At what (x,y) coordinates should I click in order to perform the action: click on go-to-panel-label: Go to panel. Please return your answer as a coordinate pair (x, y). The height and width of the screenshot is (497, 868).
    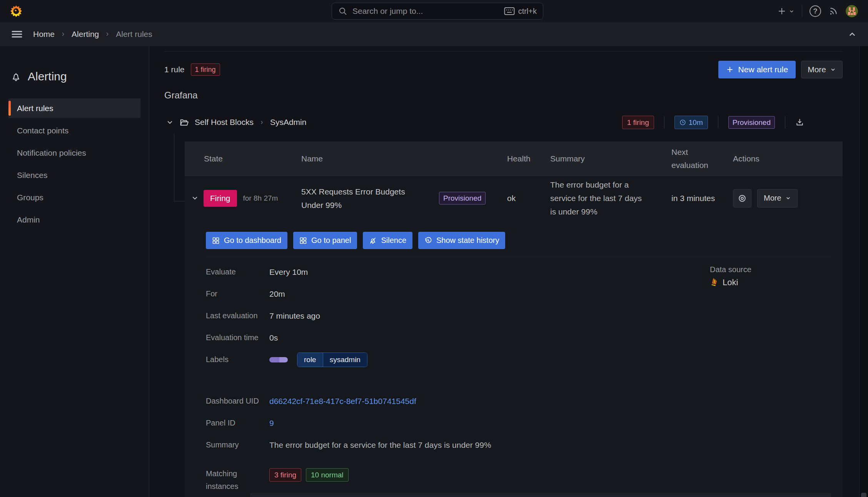
    Looking at the image, I should click on (331, 241).